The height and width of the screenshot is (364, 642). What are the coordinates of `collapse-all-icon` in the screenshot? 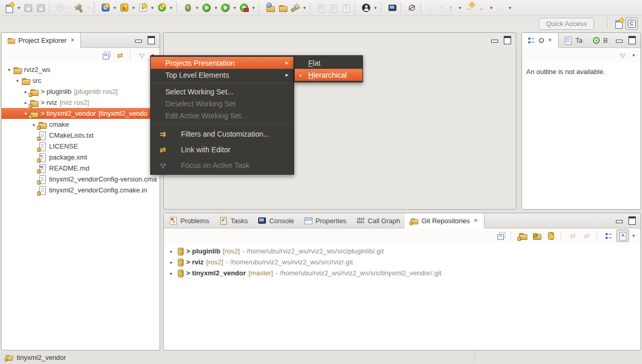 It's located at (106, 55).